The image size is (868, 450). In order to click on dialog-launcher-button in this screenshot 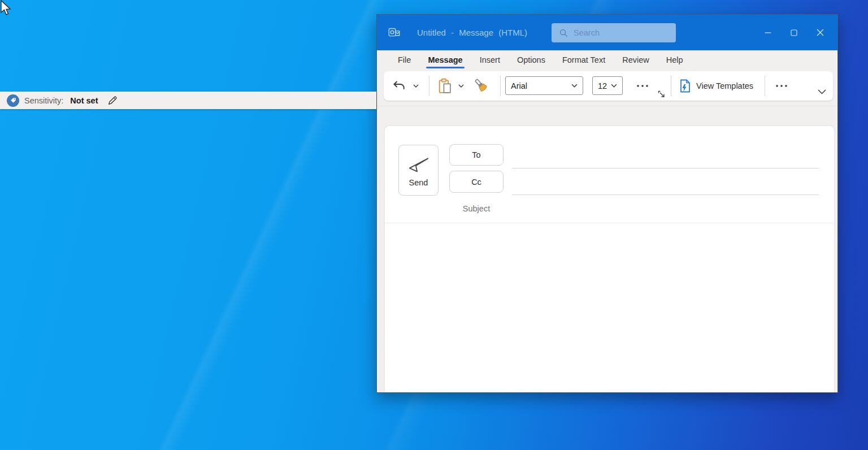, I will do `click(661, 94)`.